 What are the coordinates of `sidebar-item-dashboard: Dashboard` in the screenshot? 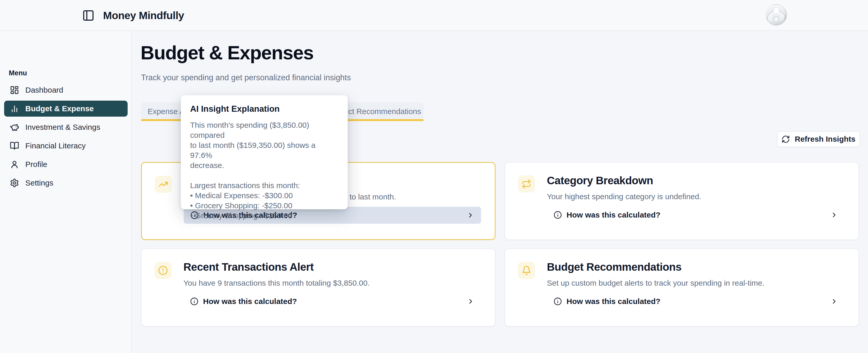 It's located at (66, 90).